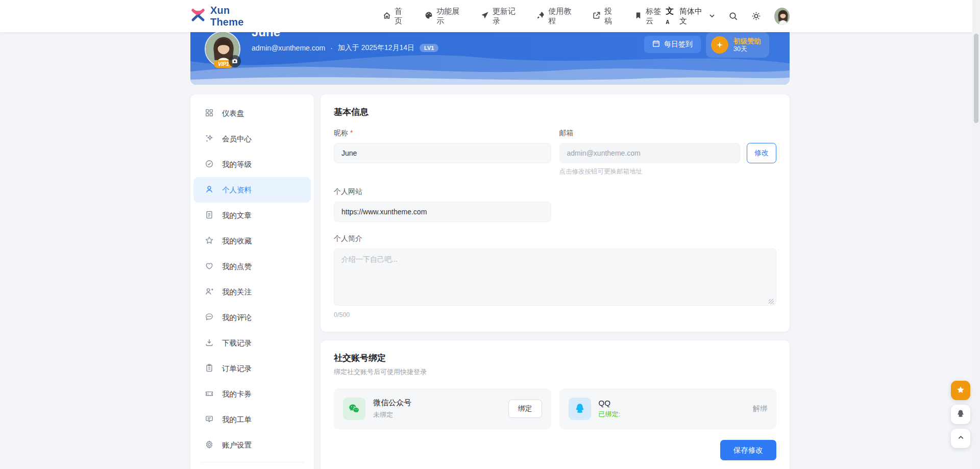  I want to click on sidebar-item-label: 我的等级, so click(237, 164).